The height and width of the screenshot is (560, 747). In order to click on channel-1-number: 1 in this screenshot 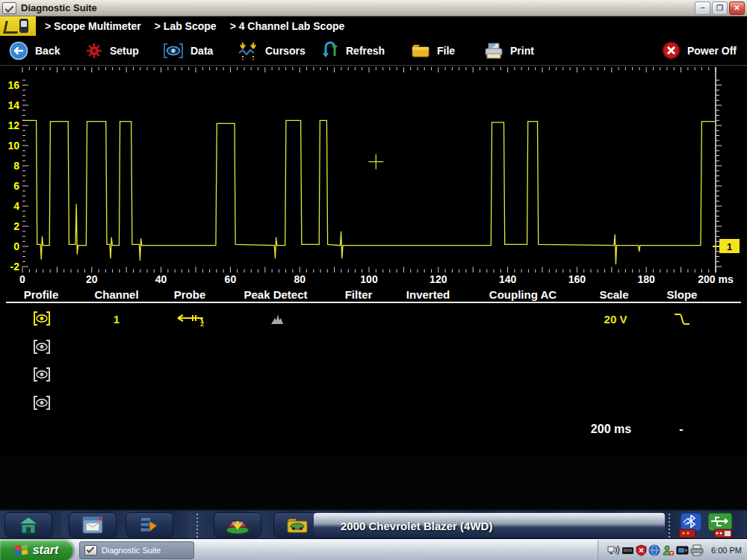, I will do `click(117, 320)`.